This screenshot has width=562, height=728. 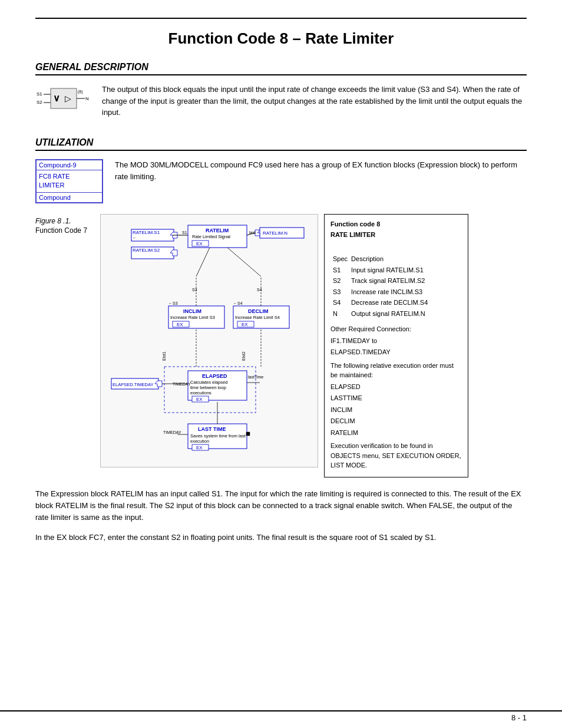 What do you see at coordinates (70, 165) in the screenshot?
I see `compound-box-title: Compound-9` at bounding box center [70, 165].